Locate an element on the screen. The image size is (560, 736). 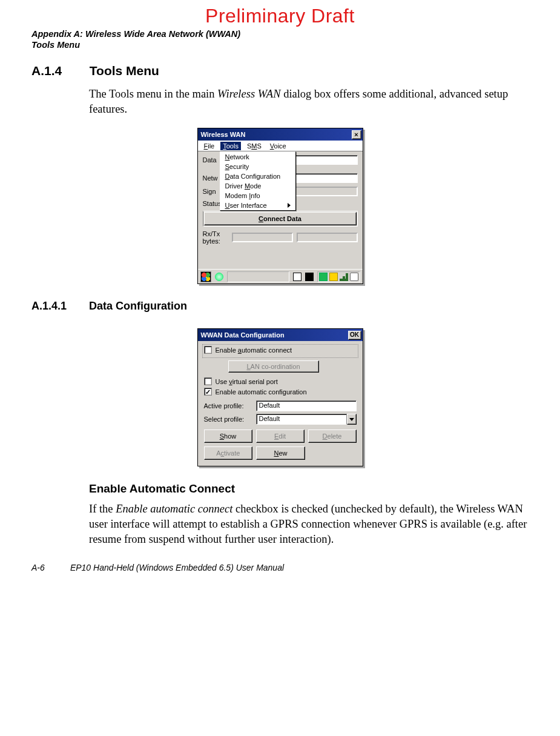
menu-item-user-interface: User Interface is located at coordinates (258, 205).